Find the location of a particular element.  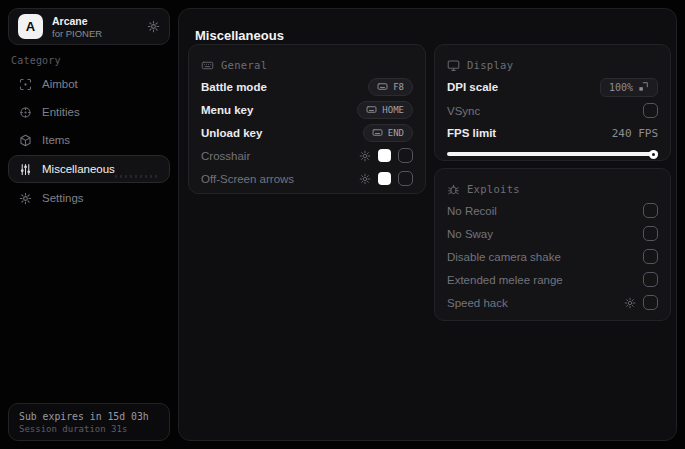

sidebar-item-label: Items is located at coordinates (56, 140).